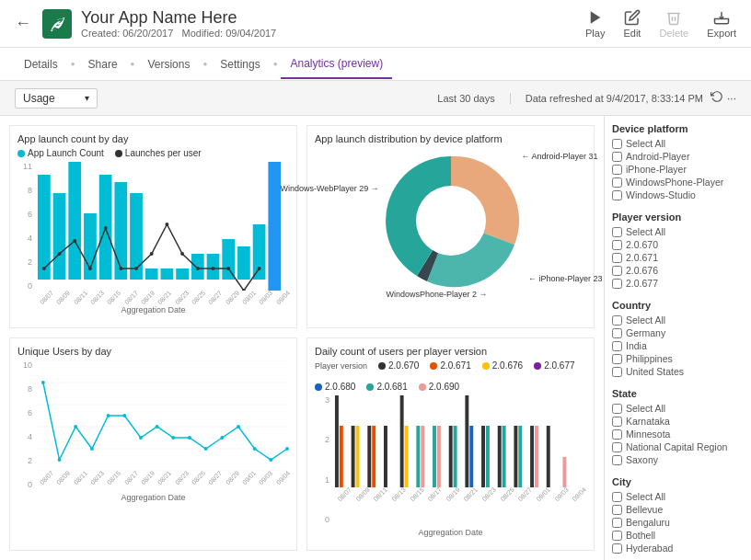 The width and height of the screenshot is (751, 560). I want to click on sidebar-city-bengaluru-checkbox, so click(617, 522).